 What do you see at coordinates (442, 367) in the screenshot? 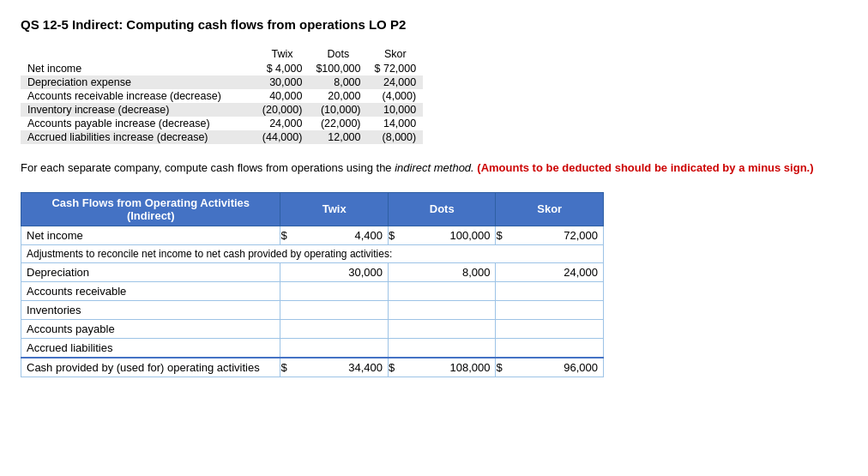
I see `dots-total-cell: $` at bounding box center [442, 367].